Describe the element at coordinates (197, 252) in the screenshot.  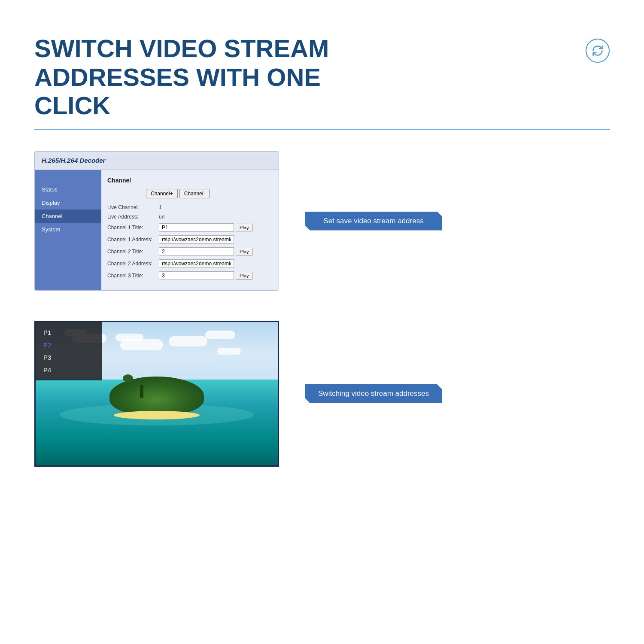
I see `ch2-title-input` at that location.